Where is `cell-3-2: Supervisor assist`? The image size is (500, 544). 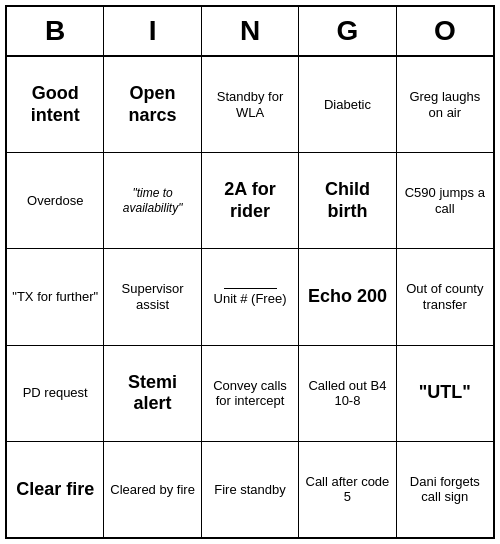 cell-3-2: Supervisor assist is located at coordinates (152, 296).